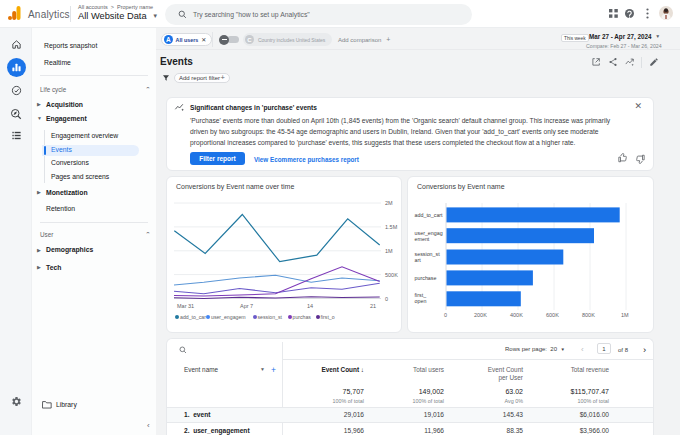 This screenshot has height=435, width=680. Describe the element at coordinates (186, 306) in the screenshot. I see `svg-text: Mar 31` at that location.